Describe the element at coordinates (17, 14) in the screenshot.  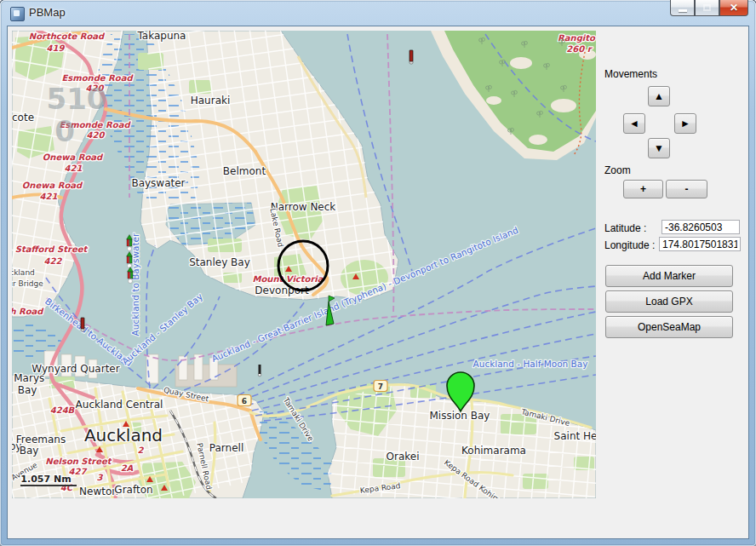
I see `app-icon` at that location.